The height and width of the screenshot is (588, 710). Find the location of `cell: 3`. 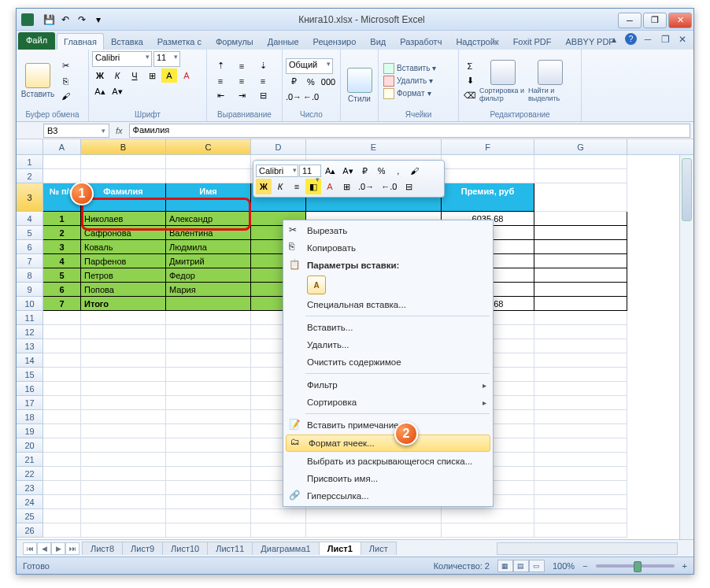

cell: 3 is located at coordinates (62, 247).